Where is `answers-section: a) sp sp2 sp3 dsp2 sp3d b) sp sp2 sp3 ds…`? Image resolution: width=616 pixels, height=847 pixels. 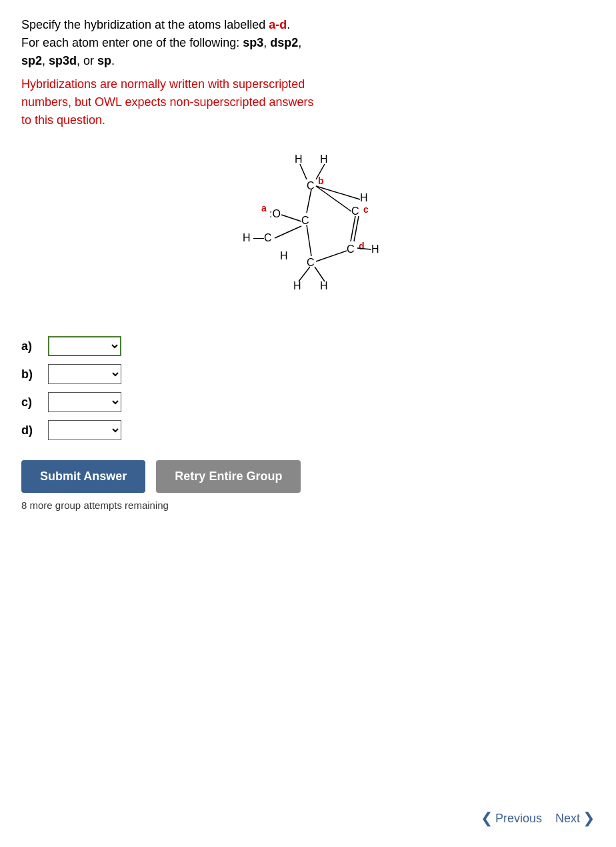
answers-section: a) sp sp2 sp3 dsp2 sp3d b) sp sp2 sp3 ds… is located at coordinates (308, 388).